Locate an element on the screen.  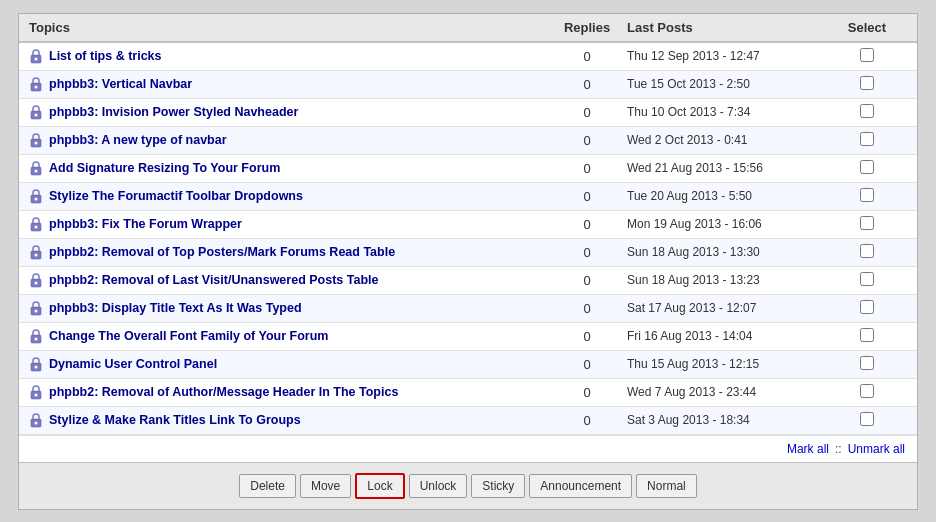
topic-link: phpbb3: Vertical Navbar is located at coordinates (120, 84).